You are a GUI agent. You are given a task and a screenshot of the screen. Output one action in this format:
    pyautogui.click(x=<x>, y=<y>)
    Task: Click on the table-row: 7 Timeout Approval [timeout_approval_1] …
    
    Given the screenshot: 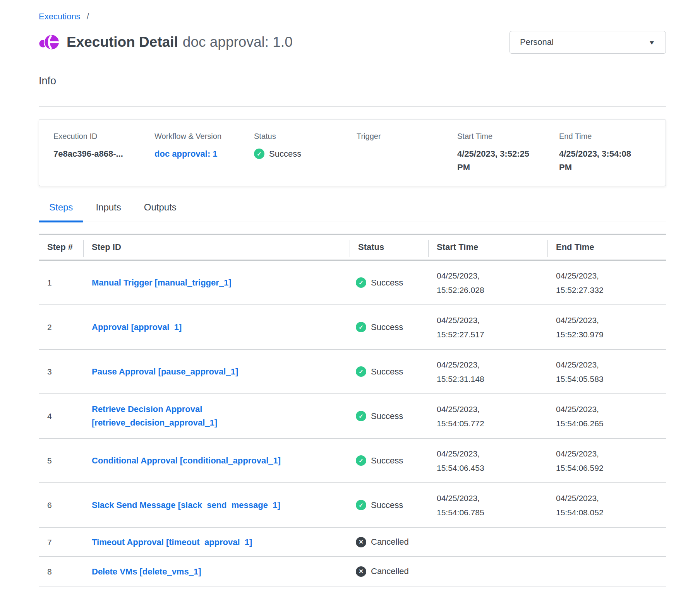 What is the action you would take?
    pyautogui.click(x=352, y=542)
    